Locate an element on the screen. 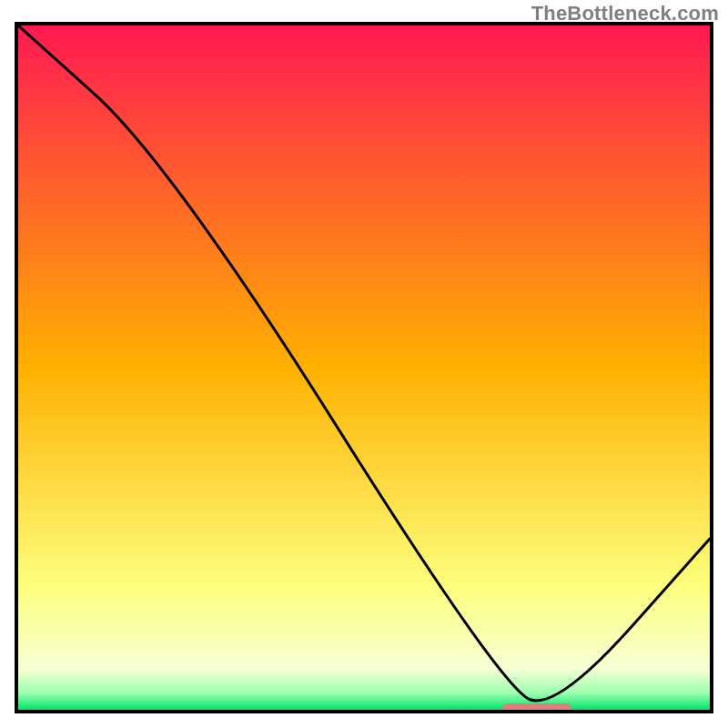 This screenshot has height=728, width=728. optimal-range-marker is located at coordinates (537, 706).